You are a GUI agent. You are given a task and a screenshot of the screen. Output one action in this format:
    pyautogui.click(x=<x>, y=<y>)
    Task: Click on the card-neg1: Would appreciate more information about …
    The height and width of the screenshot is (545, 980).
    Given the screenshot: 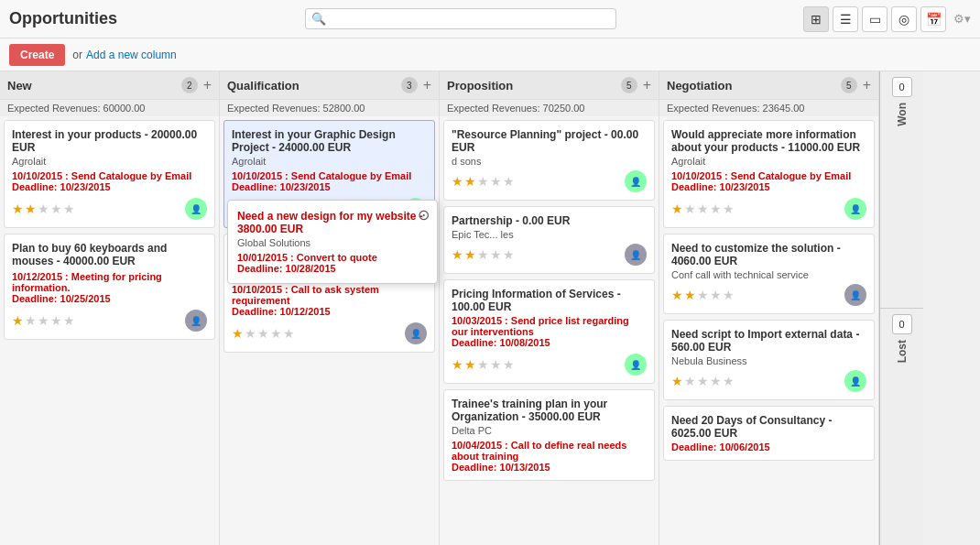 What is the action you would take?
    pyautogui.click(x=769, y=174)
    